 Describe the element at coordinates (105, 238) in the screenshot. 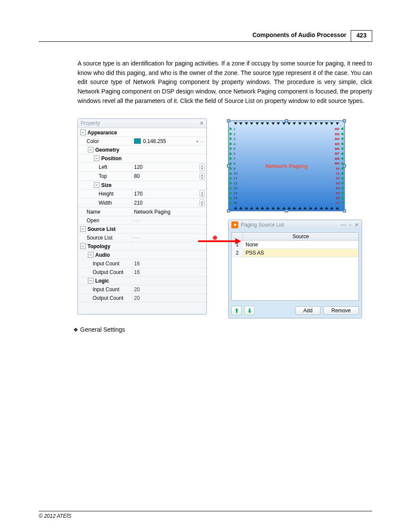

I see `sourcelist-label: Source List` at that location.